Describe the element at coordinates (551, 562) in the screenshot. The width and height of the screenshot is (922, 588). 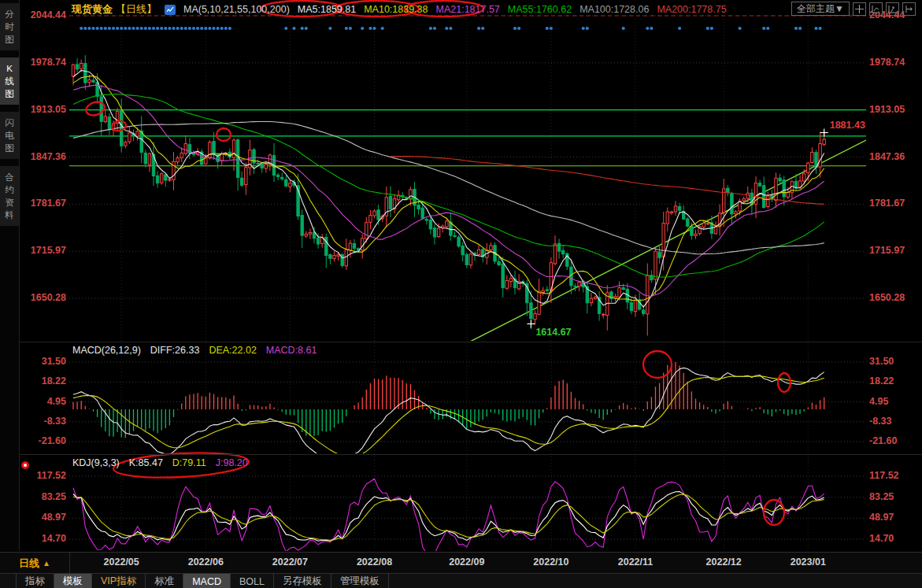
I see `month-label: 2022/10` at that location.